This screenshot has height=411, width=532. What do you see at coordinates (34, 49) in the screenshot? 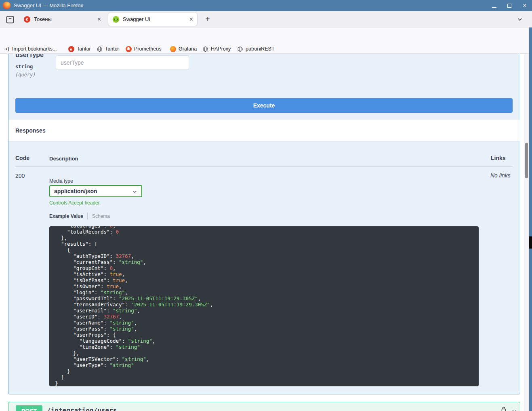
I see `bookmark-label: Import bookmarks...` at bounding box center [34, 49].